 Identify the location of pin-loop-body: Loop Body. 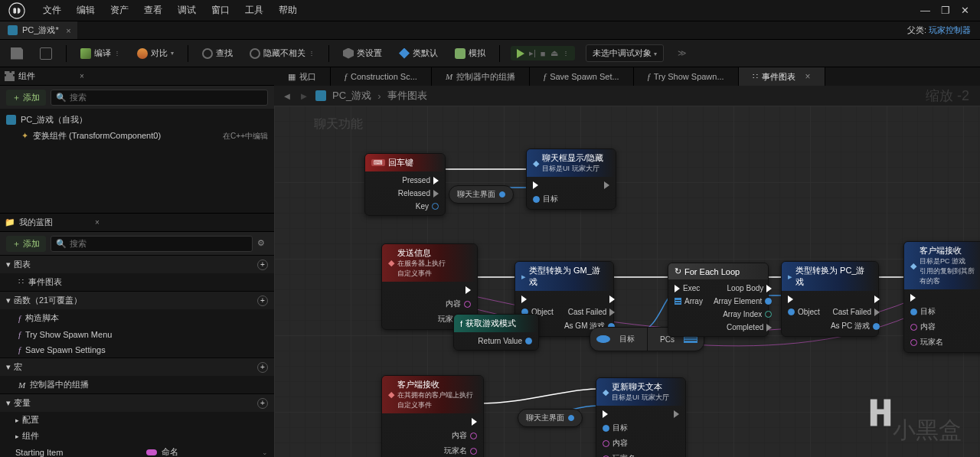
(743, 288).